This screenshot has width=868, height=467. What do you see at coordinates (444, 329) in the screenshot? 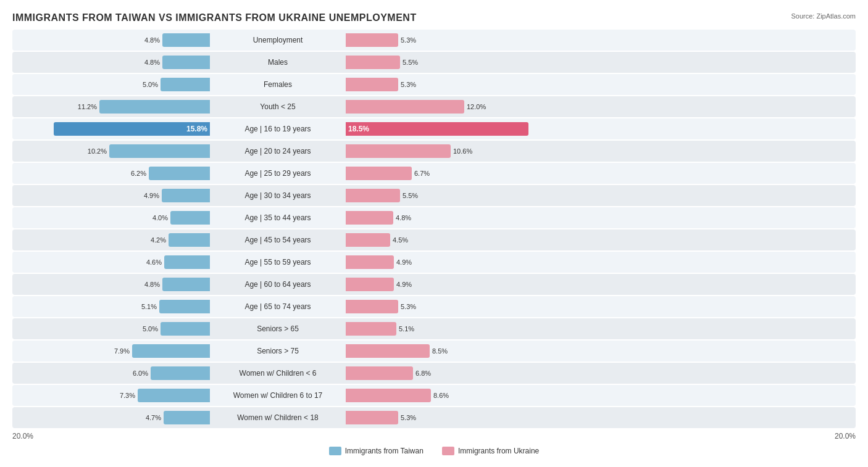
I see `right-section: 5.1%` at bounding box center [444, 329].